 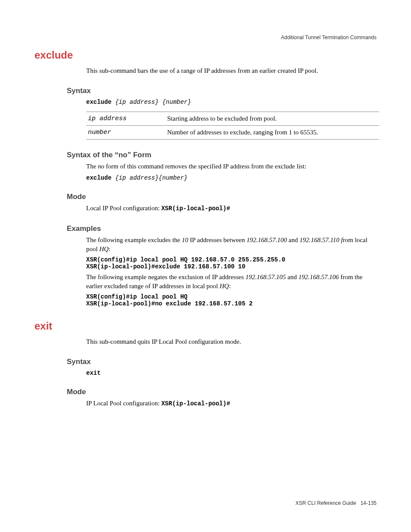 I want to click on param-name: ip address, so click(x=126, y=119).